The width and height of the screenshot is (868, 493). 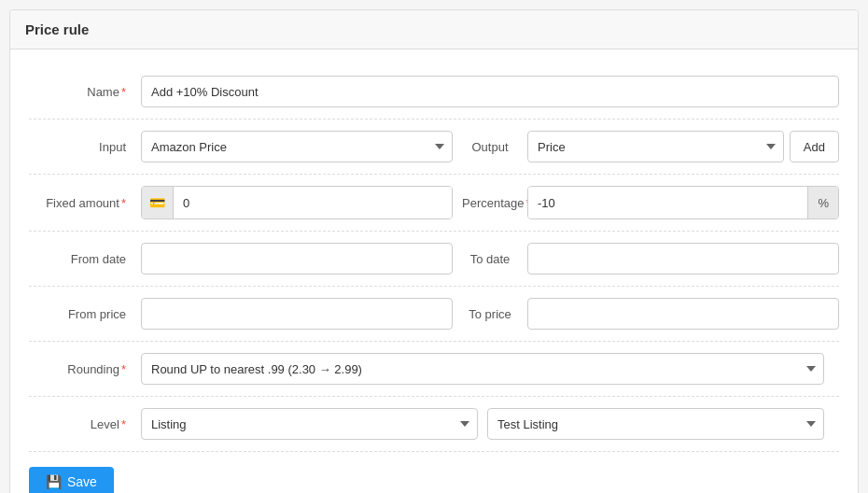 I want to click on percentage-wrap: %, so click(x=683, y=203).